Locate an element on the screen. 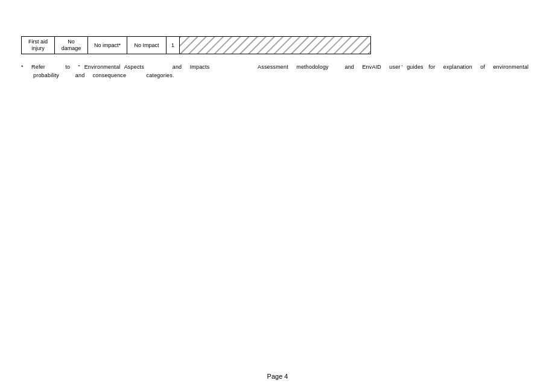  cell-no-impact-star-text: No impact* is located at coordinates (107, 46).